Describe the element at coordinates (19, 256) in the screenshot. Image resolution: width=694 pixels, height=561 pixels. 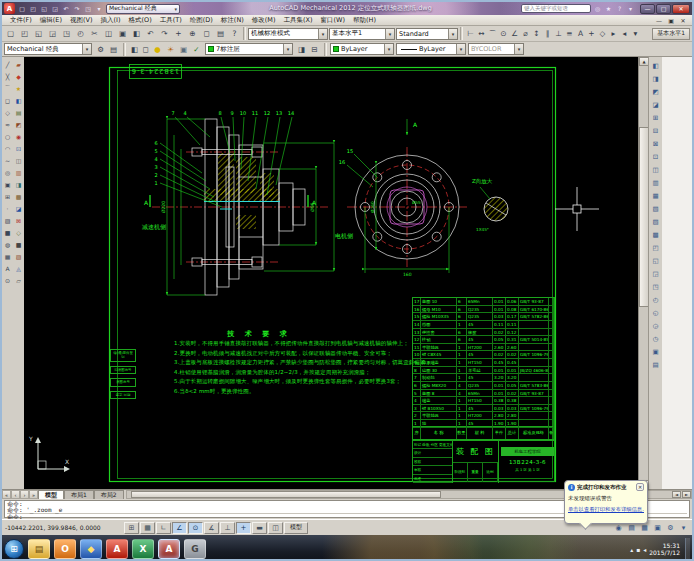
I see `mech-hatch-icon: ▨` at that location.